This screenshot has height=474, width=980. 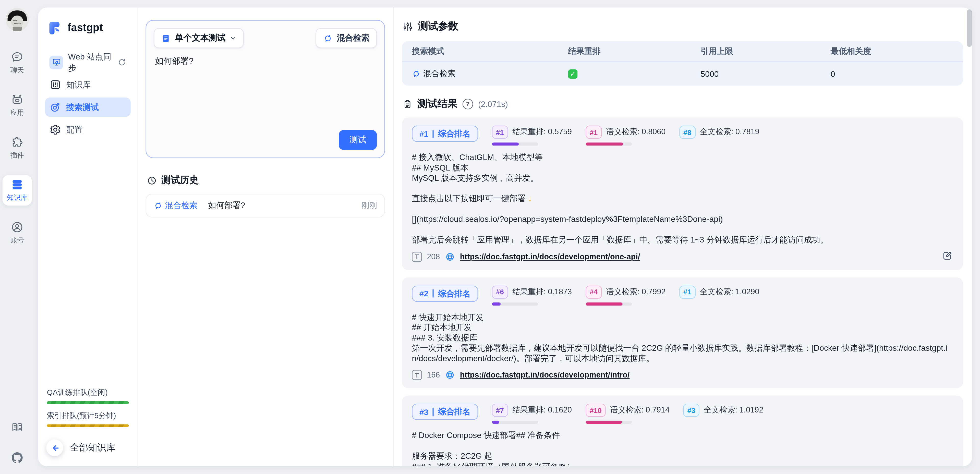 I want to click on app-icon, so click(x=17, y=100).